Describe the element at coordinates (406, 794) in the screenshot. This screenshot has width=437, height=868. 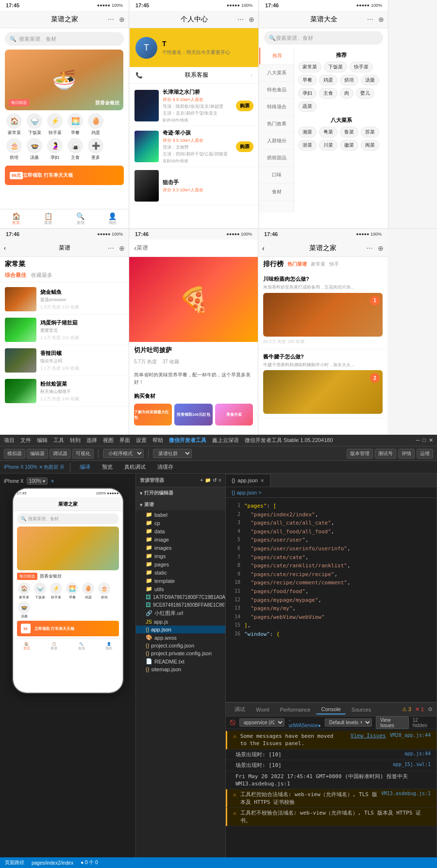
I see `console-file-5: VM13.asdebug.js:1` at that location.